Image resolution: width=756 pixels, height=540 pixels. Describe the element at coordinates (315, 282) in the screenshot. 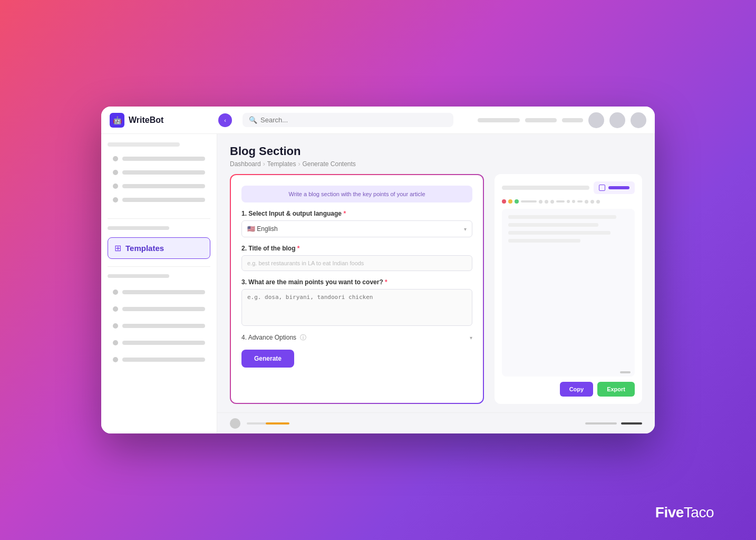

I see `step3-text: What are the main points you want to cov…` at that location.